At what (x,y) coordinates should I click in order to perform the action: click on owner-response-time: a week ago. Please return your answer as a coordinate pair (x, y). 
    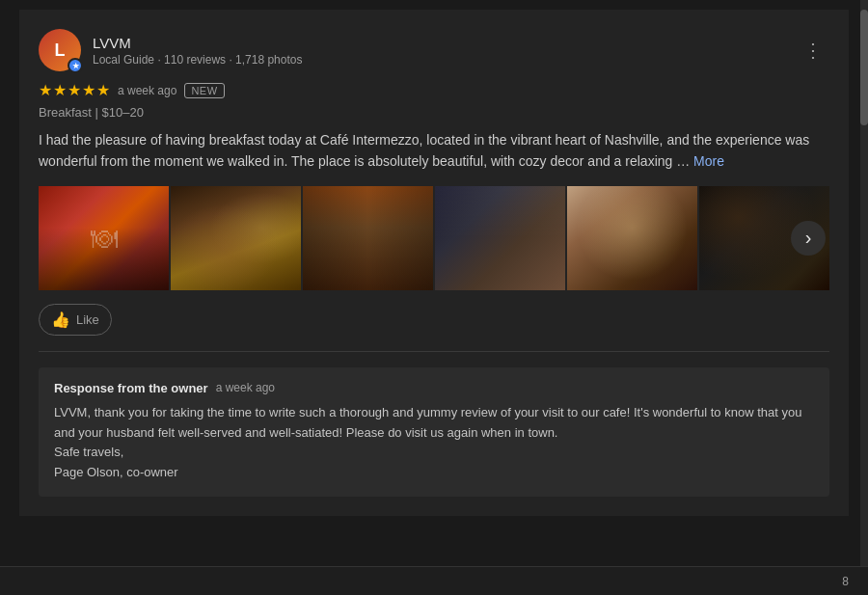
    Looking at the image, I should click on (245, 388).